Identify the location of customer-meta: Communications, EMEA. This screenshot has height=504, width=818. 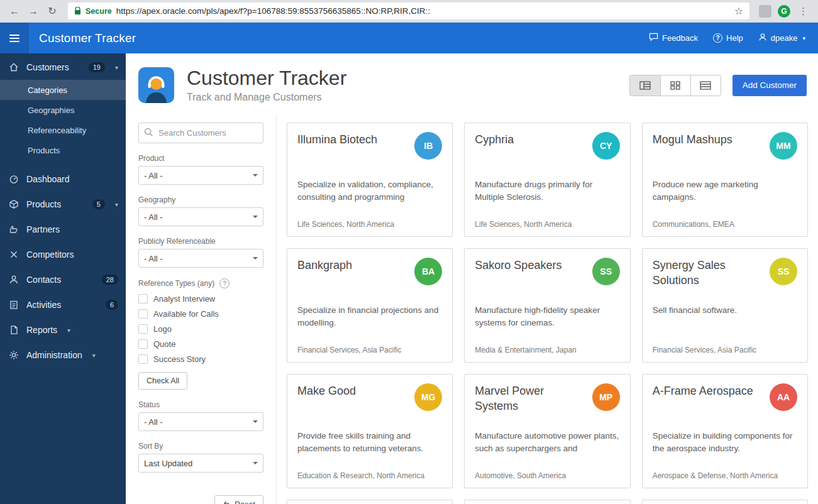
(725, 224).